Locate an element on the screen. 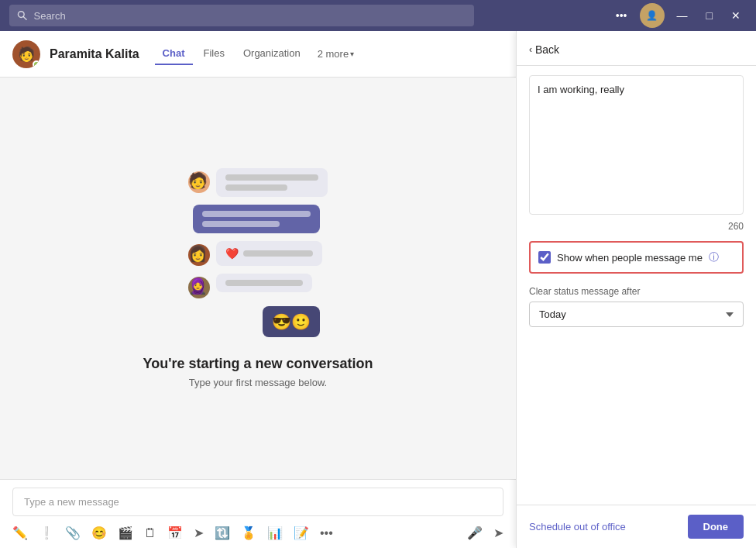 The width and height of the screenshot is (756, 548). chevron-left-icon: ‹ is located at coordinates (531, 50).